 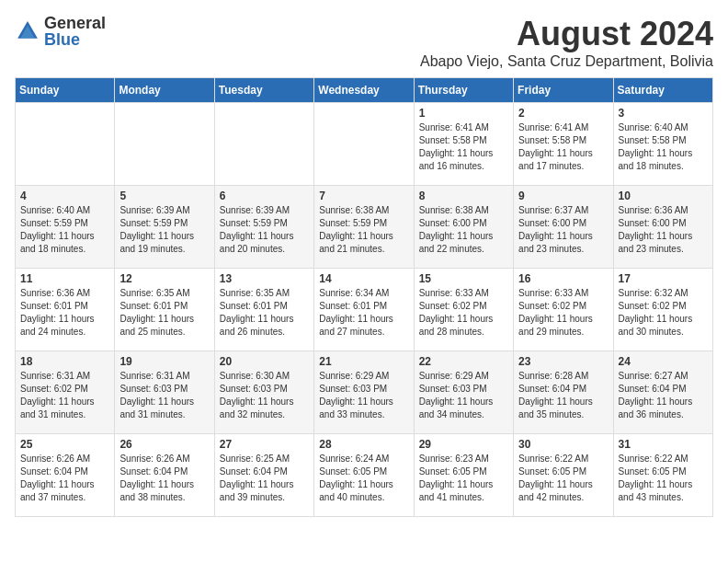 What do you see at coordinates (165, 227) in the screenshot?
I see `day-cell: 5Sunrise: 6:39 AMSunset: 5:59 PMDaylight…` at bounding box center [165, 227].